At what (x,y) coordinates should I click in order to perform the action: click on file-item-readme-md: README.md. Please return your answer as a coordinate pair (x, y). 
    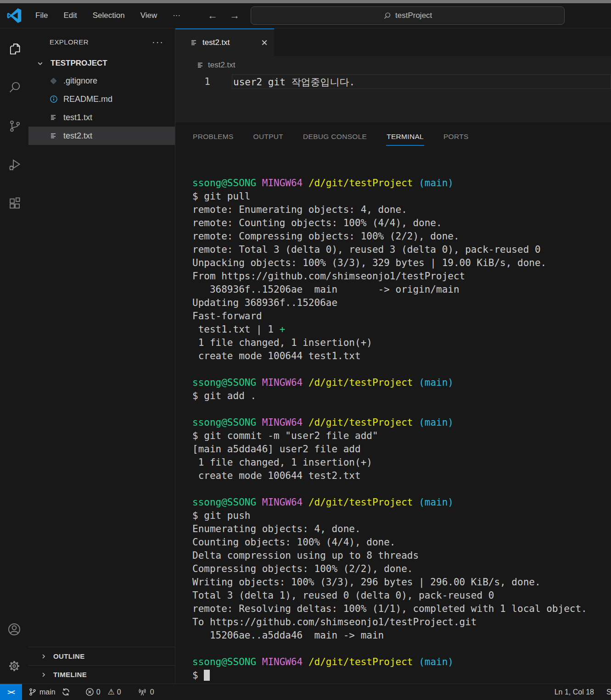
    Looking at the image, I should click on (102, 99).